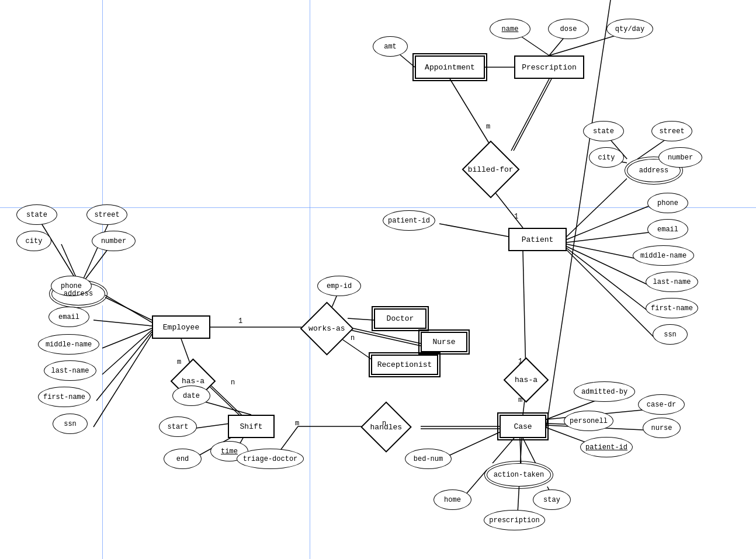 The image size is (756, 559). I want to click on entity-receptionist: Receptionist, so click(404, 364).